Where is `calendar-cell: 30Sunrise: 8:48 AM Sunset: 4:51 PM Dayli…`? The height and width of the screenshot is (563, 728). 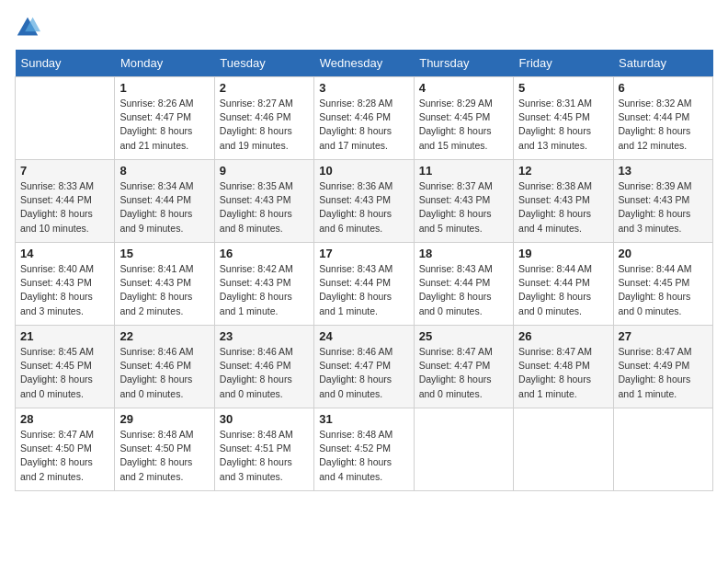 calendar-cell: 30Sunrise: 8:48 AM Sunset: 4:51 PM Dayli… is located at coordinates (264, 450).